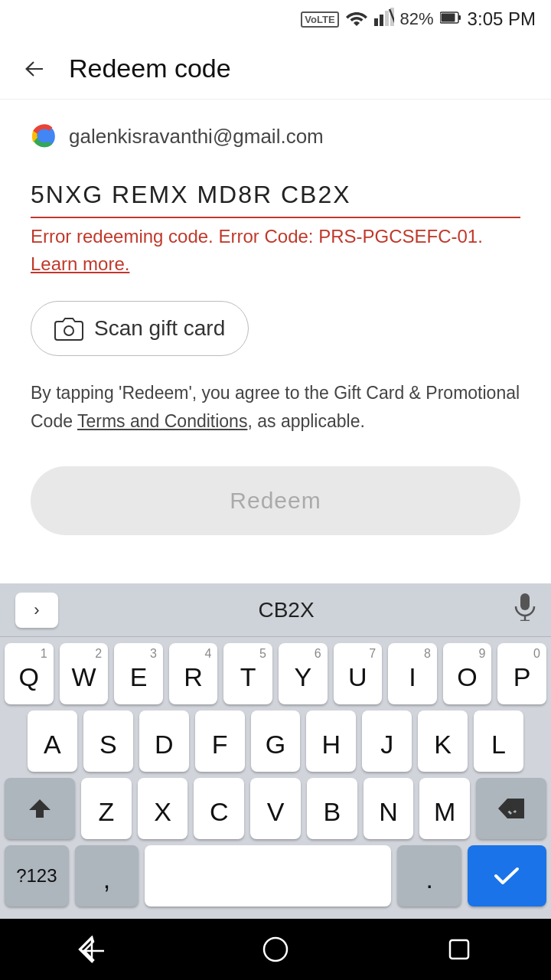  What do you see at coordinates (442, 741) in the screenshot?
I see `key-k: K` at bounding box center [442, 741].